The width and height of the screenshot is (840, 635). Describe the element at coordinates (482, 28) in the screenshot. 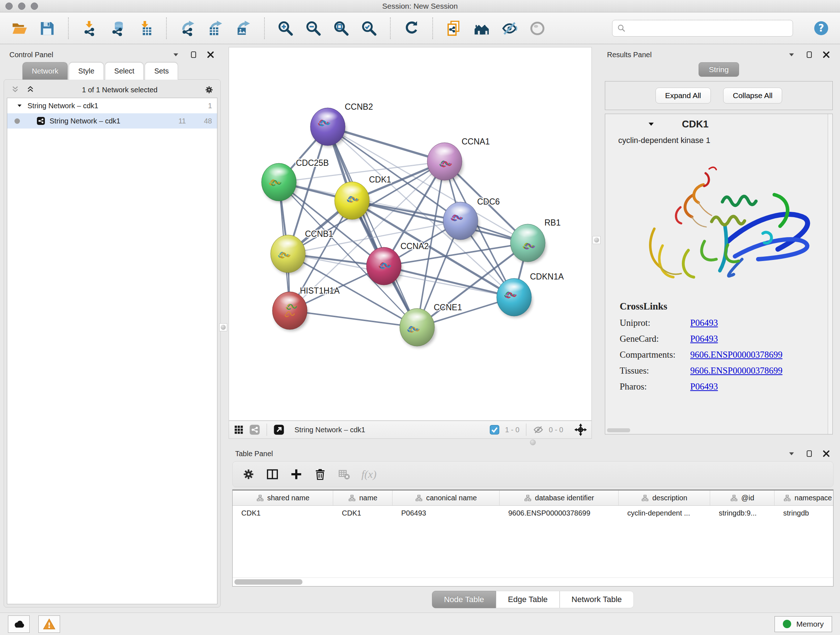

I see `home-icon` at that location.